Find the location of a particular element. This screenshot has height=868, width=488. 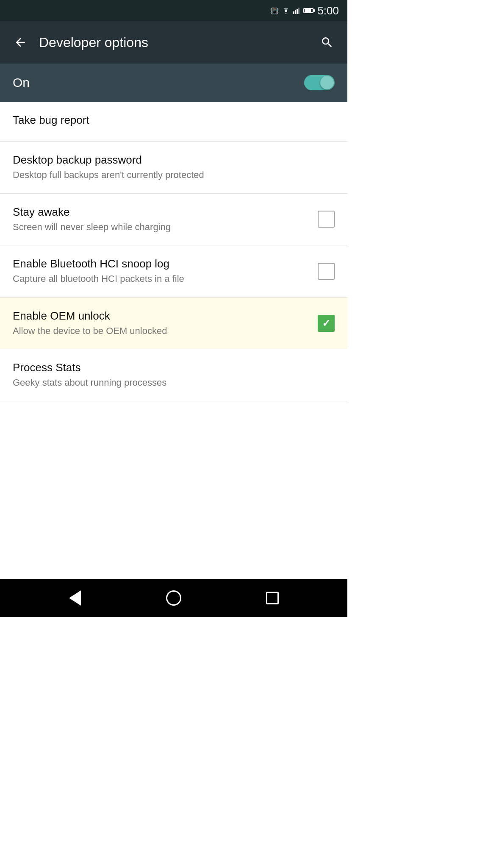

settings-item-subtitle-enable-bluetooth-hci: Capture all bluetooth HCI packets in a f… is located at coordinates (161, 279).